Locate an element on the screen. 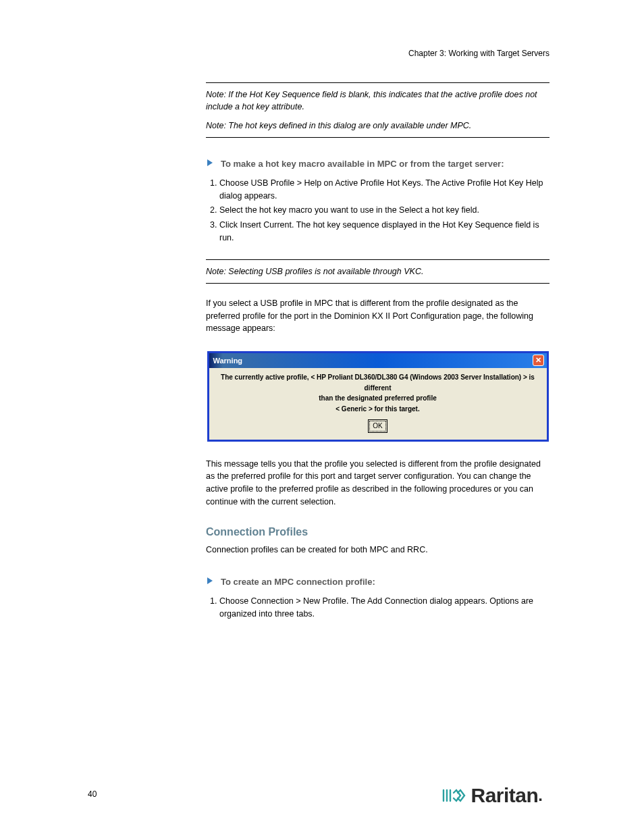 This screenshot has width=644, height=834. body-paragraph: If you select a USB profile in MPC that … is located at coordinates (378, 316).